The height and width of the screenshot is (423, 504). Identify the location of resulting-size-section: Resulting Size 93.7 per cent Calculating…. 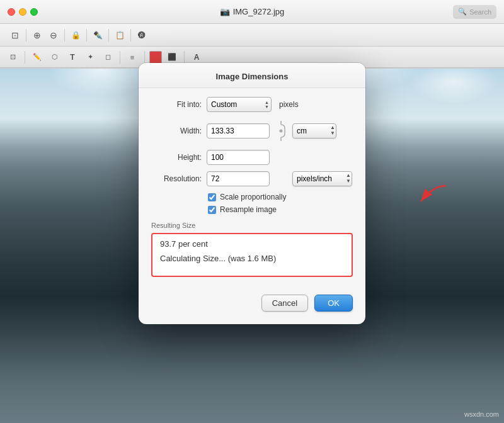
(252, 249).